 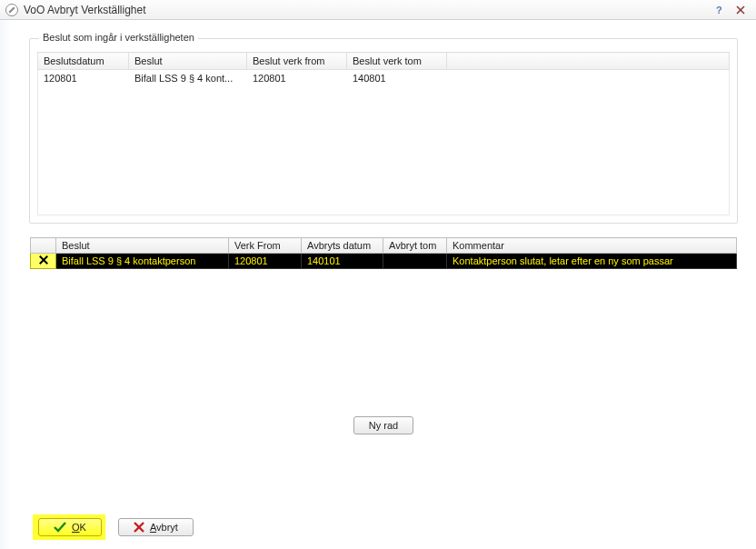 What do you see at coordinates (60, 527) in the screenshot?
I see `check-icon` at bounding box center [60, 527].